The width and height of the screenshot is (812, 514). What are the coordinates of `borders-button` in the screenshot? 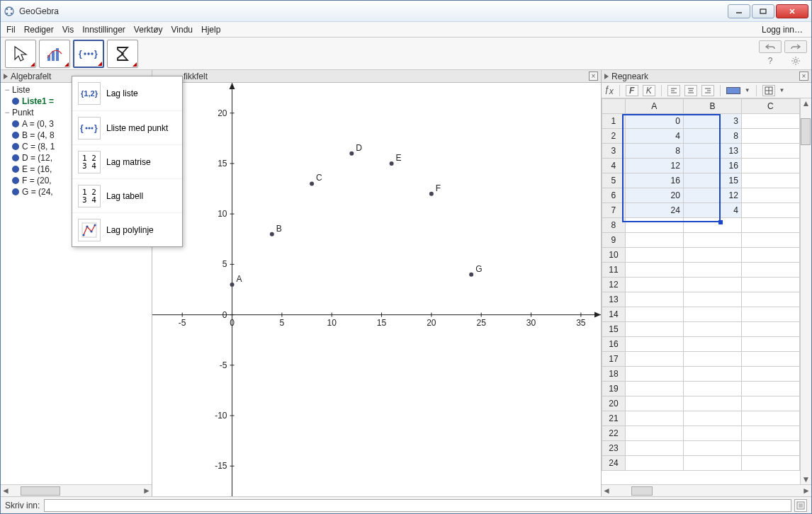 It's located at (769, 91).